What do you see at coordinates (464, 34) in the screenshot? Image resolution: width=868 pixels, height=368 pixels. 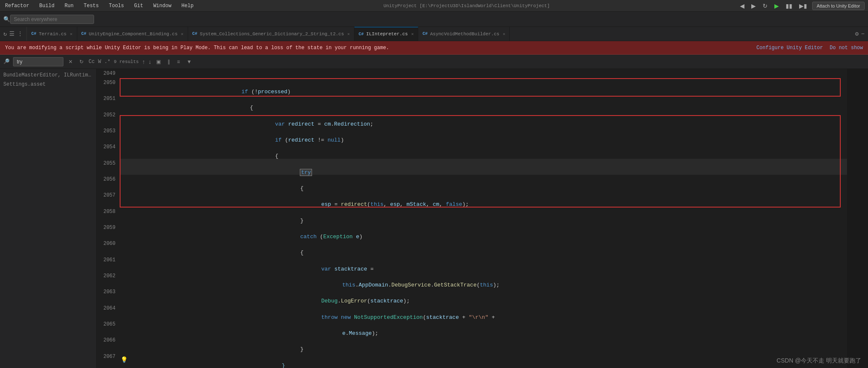 I see `tab-async-void-label: AsyncVoidMethodBuilder.cs` at bounding box center [464, 34].